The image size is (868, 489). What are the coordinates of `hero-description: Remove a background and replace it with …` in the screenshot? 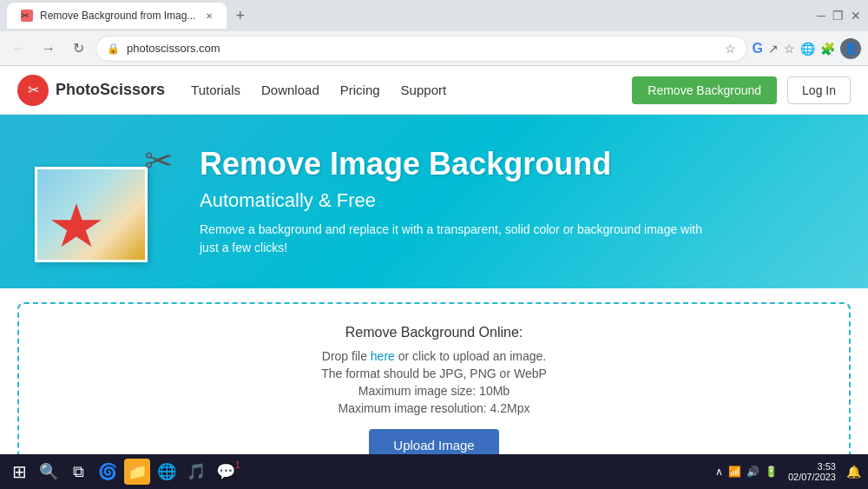 It's located at (460, 239).